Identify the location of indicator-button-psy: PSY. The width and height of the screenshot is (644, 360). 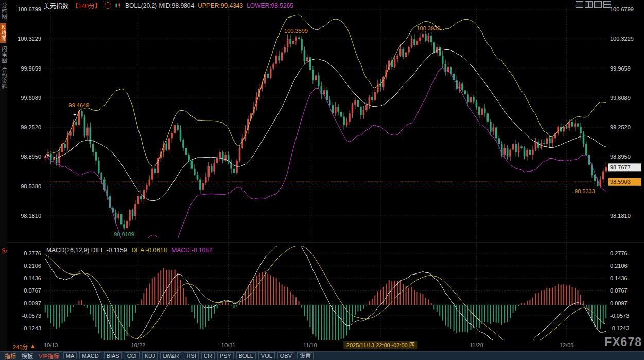
(225, 356).